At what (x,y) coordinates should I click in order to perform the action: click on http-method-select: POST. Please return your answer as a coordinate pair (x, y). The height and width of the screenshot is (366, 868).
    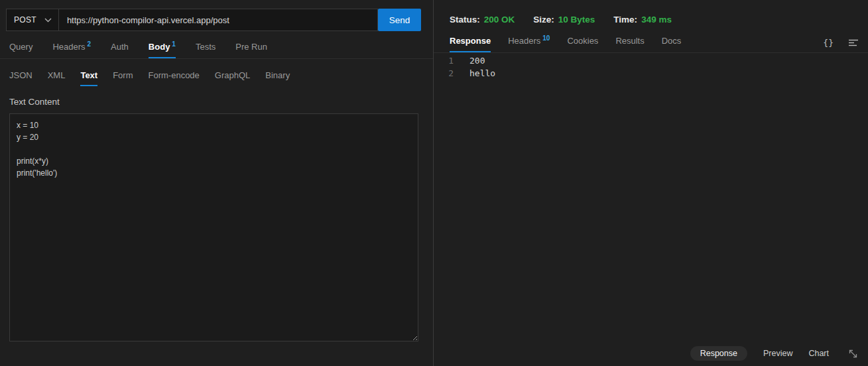
    Looking at the image, I should click on (32, 20).